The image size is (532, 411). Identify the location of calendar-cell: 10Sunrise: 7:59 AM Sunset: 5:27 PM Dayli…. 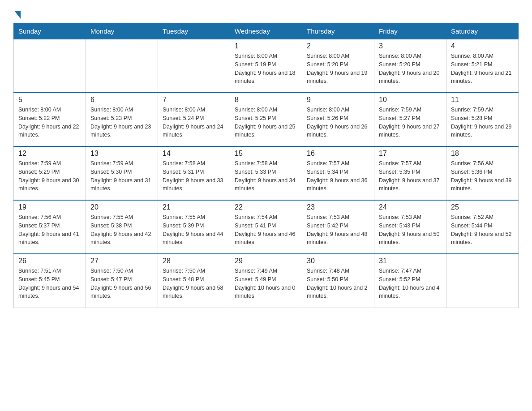
(410, 120).